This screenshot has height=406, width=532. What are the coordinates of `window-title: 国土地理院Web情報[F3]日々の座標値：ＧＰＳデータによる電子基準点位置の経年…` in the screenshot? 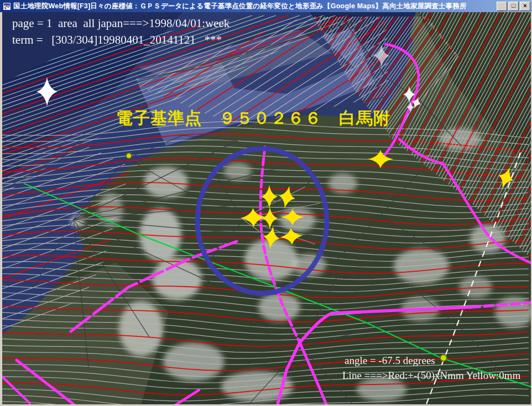 It's located at (254, 7).